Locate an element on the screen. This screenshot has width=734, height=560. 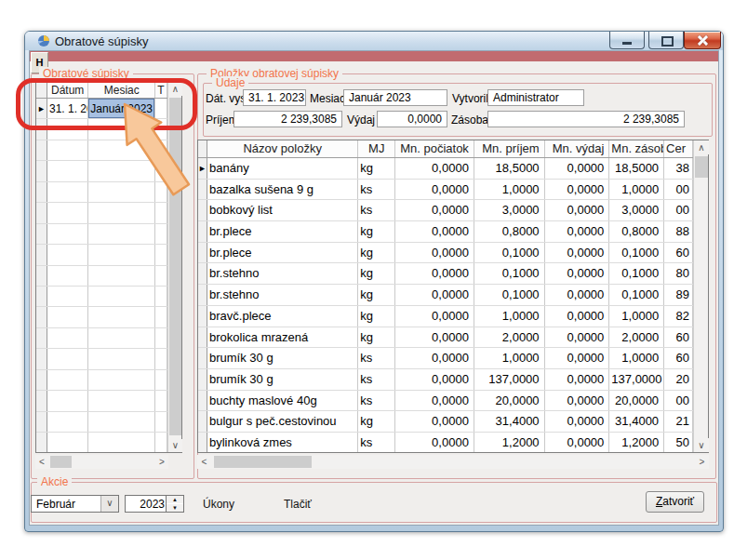
table-cell: 137,0000 is located at coordinates (510, 380).